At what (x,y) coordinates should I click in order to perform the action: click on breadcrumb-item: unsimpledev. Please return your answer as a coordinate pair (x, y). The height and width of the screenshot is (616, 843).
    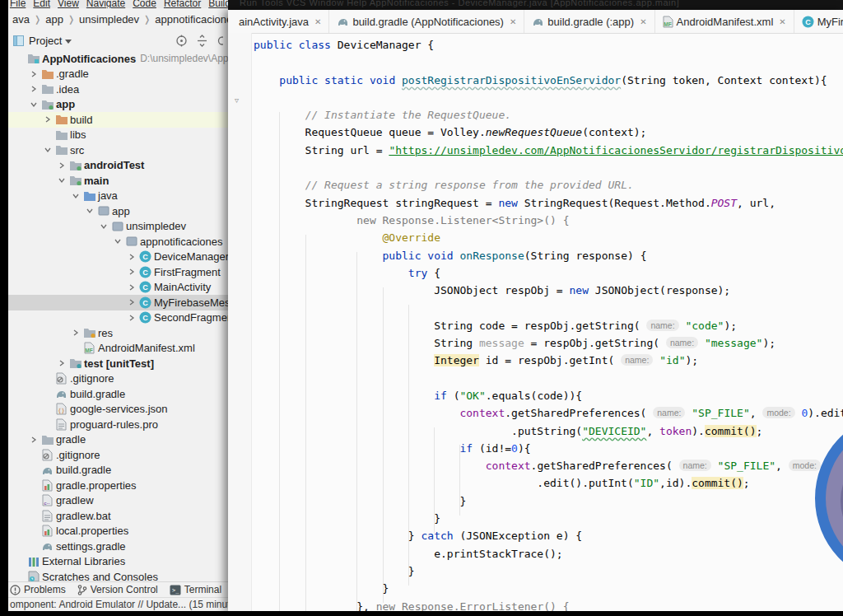
    Looking at the image, I should click on (109, 20).